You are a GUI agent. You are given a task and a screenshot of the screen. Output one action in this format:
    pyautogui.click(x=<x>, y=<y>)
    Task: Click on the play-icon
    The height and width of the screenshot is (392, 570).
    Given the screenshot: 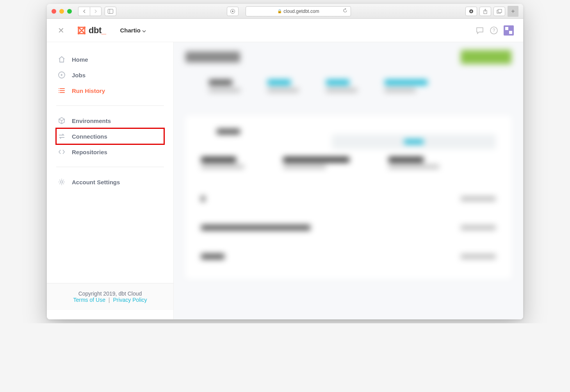 What is the action you would take?
    pyautogui.click(x=62, y=75)
    